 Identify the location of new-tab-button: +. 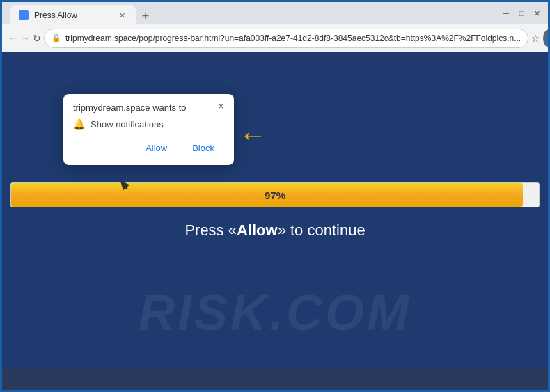
(146, 16).